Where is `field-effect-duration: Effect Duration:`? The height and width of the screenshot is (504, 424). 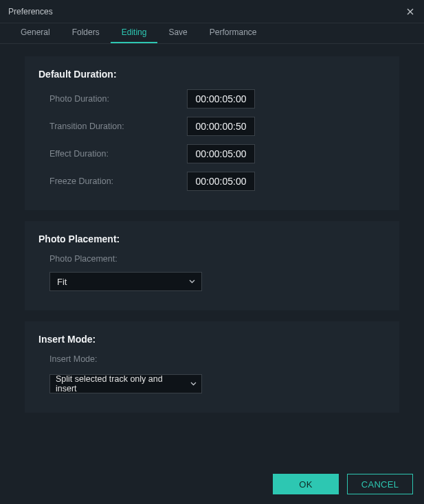 field-effect-duration: Effect Duration: is located at coordinates (217, 154).